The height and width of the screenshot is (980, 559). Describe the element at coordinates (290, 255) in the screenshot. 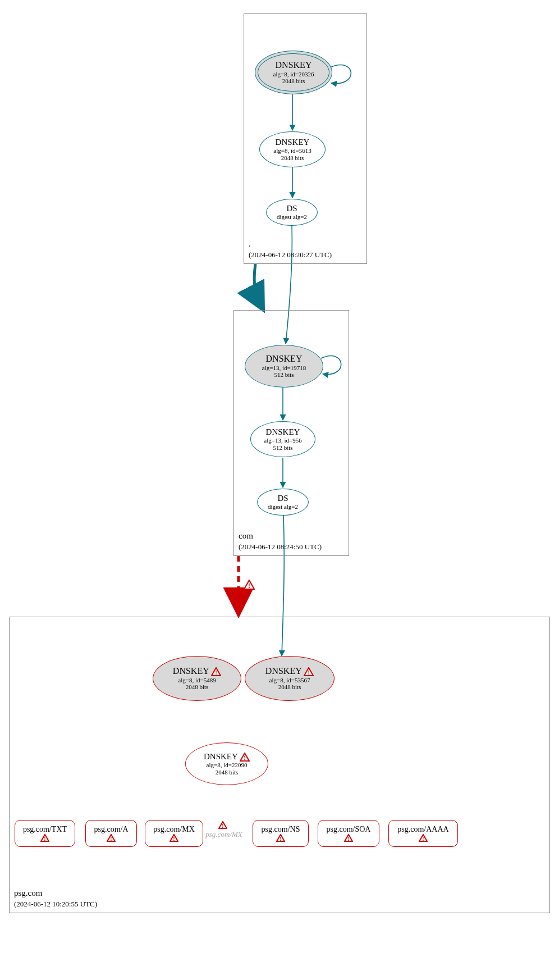

I see `zone-root-timestamp: (2024-06-12 08:20:27 UTC)` at that location.